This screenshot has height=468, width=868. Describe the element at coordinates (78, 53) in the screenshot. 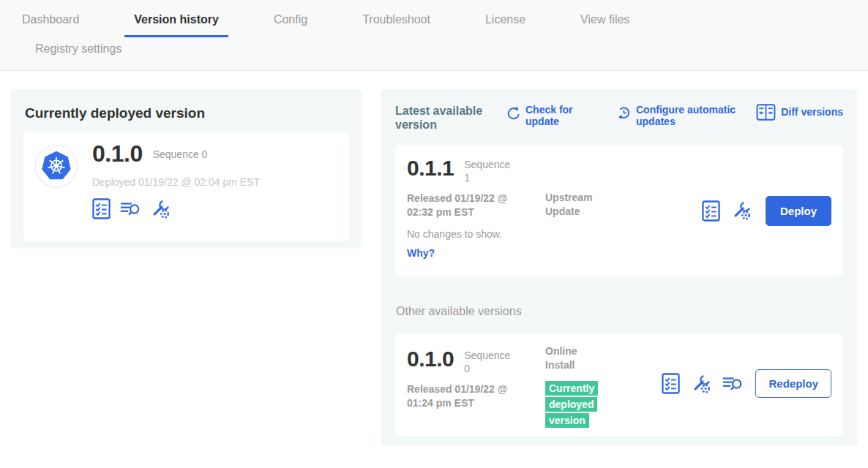

I see `tab-registry-settings: Registry settings` at that location.